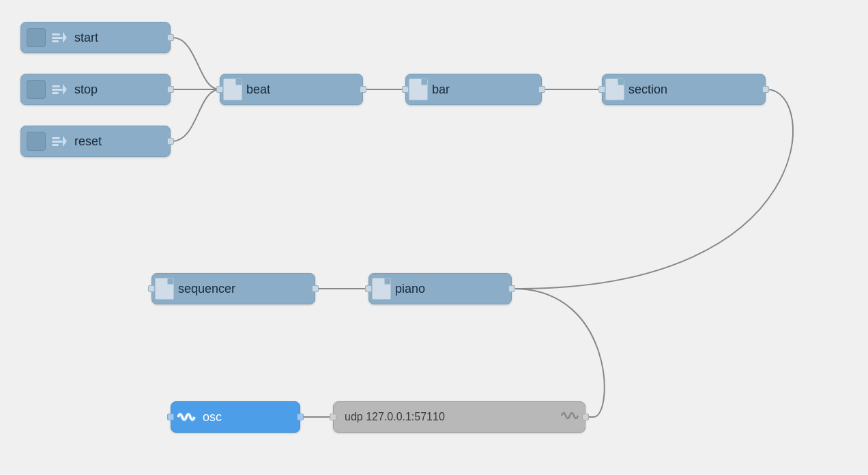 The height and width of the screenshot is (475, 868). I want to click on udp-port-right, so click(585, 417).